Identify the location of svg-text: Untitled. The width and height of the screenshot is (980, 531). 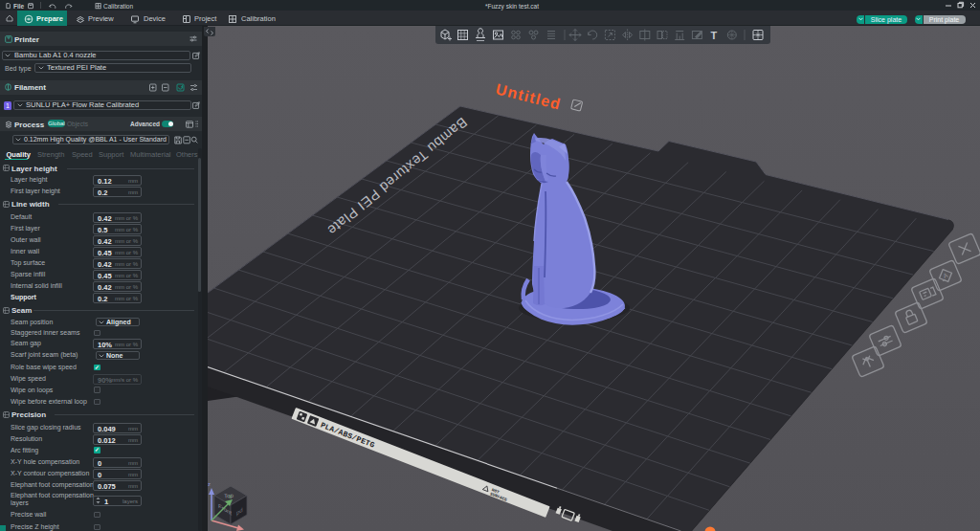
(528, 96).